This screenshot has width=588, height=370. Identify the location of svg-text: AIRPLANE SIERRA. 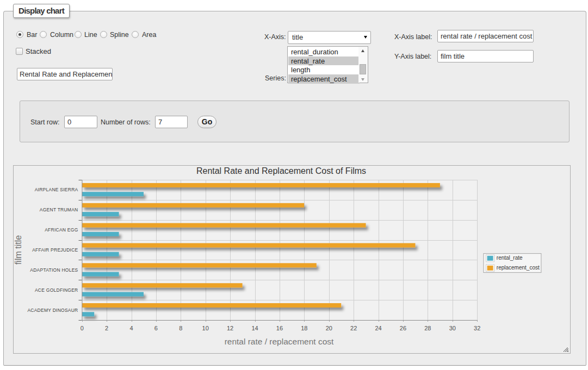
(57, 190).